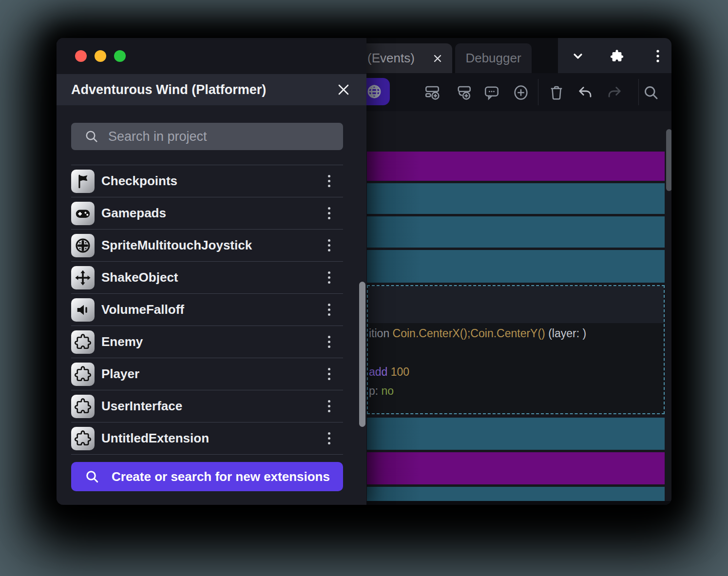 This screenshot has width=728, height=576. What do you see at coordinates (381, 391) in the screenshot?
I see `event-action-line: p: no` at bounding box center [381, 391].